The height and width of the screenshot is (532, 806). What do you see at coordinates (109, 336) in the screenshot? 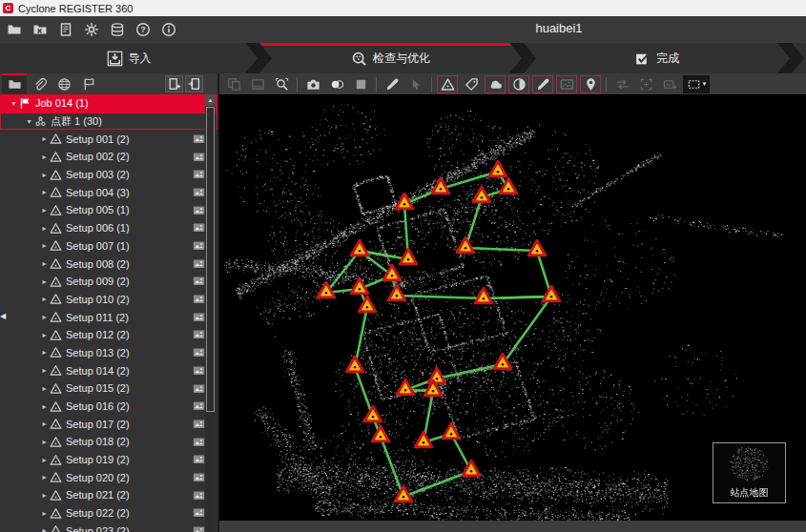
I see `tree-item-setup: ▸Setup 012 (2)` at bounding box center [109, 336].